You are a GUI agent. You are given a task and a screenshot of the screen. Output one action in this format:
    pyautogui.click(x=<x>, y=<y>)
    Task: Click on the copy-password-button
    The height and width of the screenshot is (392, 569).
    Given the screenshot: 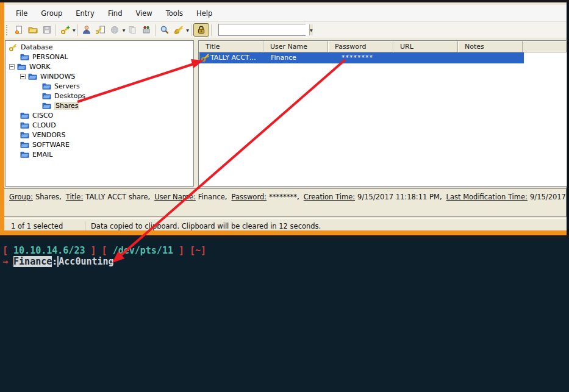 What is the action you would take?
    pyautogui.click(x=146, y=30)
    